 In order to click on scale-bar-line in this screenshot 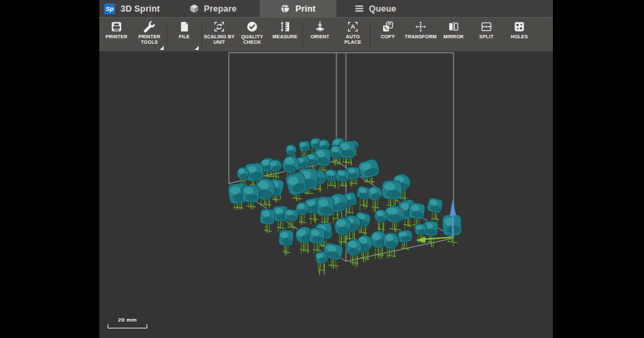, I will do `click(127, 326)`.